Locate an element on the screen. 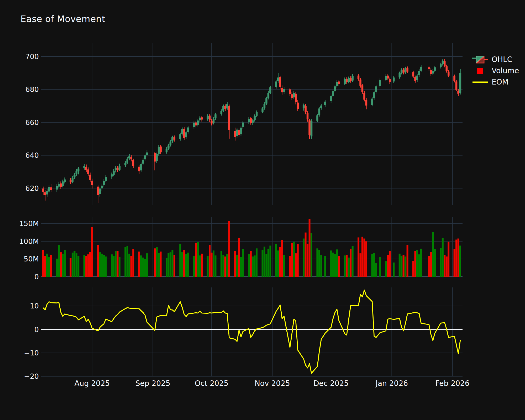  legend: OHLC Volume EOM is located at coordinates (495, 71).